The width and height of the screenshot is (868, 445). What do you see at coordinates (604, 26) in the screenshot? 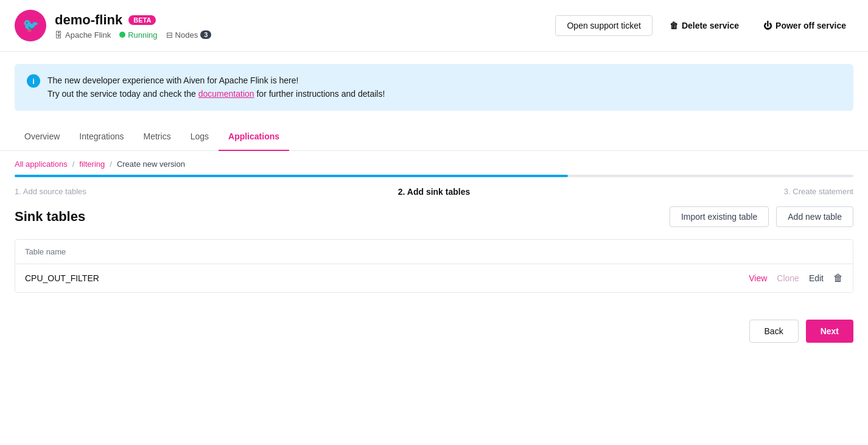
I see `open-support-button: Open support ticket` at bounding box center [604, 26].